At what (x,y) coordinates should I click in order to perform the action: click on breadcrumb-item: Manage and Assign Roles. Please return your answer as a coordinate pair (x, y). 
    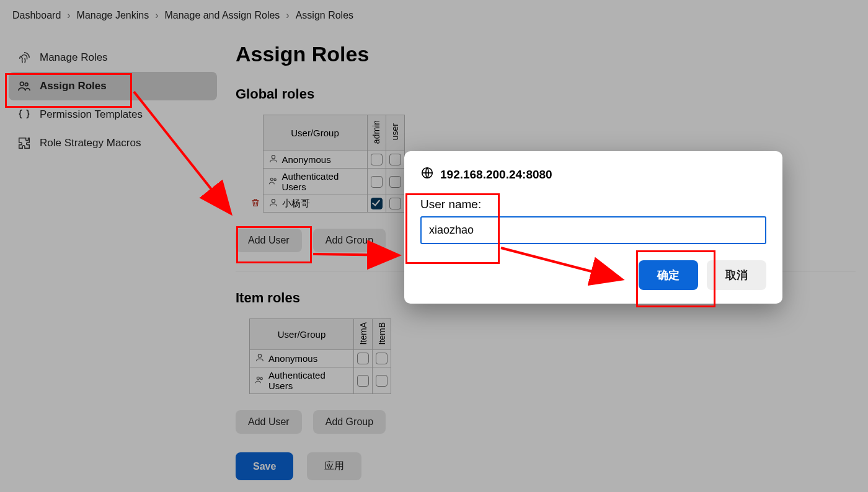
    Looking at the image, I should click on (222, 15).